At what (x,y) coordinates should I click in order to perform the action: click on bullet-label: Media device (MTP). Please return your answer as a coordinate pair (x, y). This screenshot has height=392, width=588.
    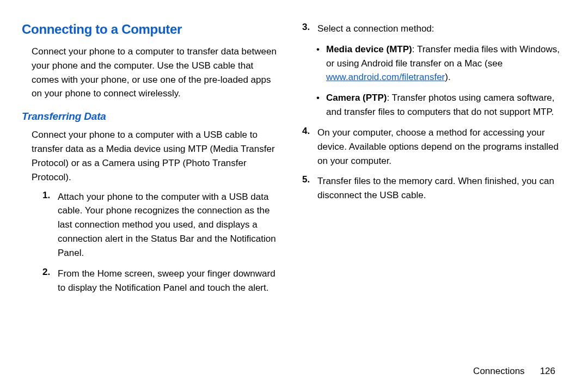
    Looking at the image, I should click on (369, 49).